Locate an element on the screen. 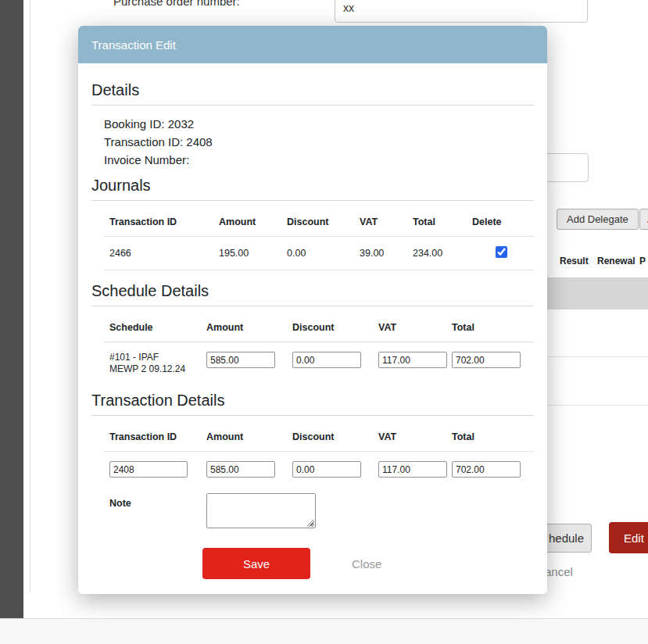 Image resolution: width=648 pixels, height=644 pixels. transaction-details-table: Transaction ID Amount Discount VAT Total is located at coordinates (319, 475).